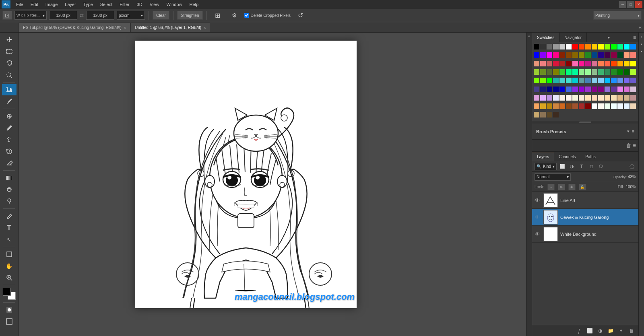 This screenshot has width=644, height=336. Describe the element at coordinates (562, 167) in the screenshot. I see `filter-pixel-btn: ⬜` at that location.